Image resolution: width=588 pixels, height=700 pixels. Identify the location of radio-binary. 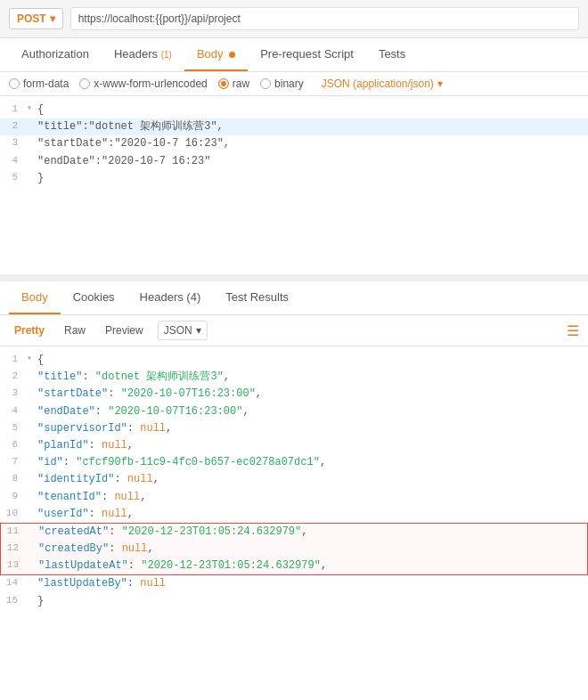
(265, 84).